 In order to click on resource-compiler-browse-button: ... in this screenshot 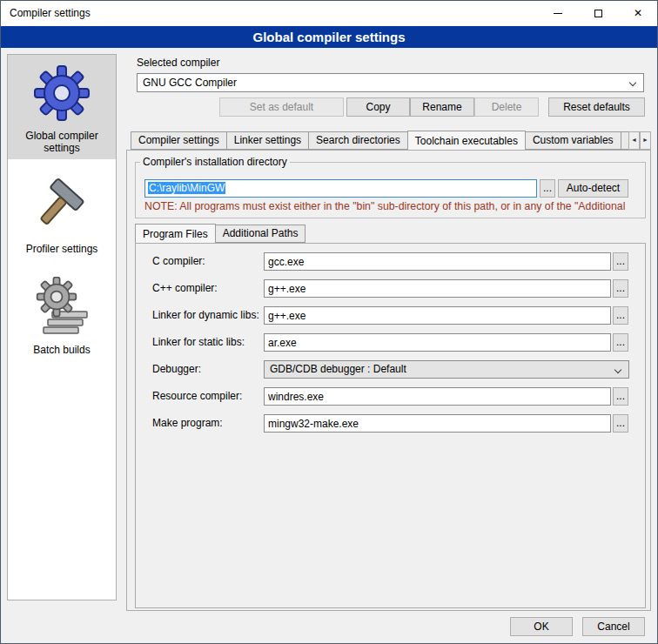, I will do `click(621, 397)`.